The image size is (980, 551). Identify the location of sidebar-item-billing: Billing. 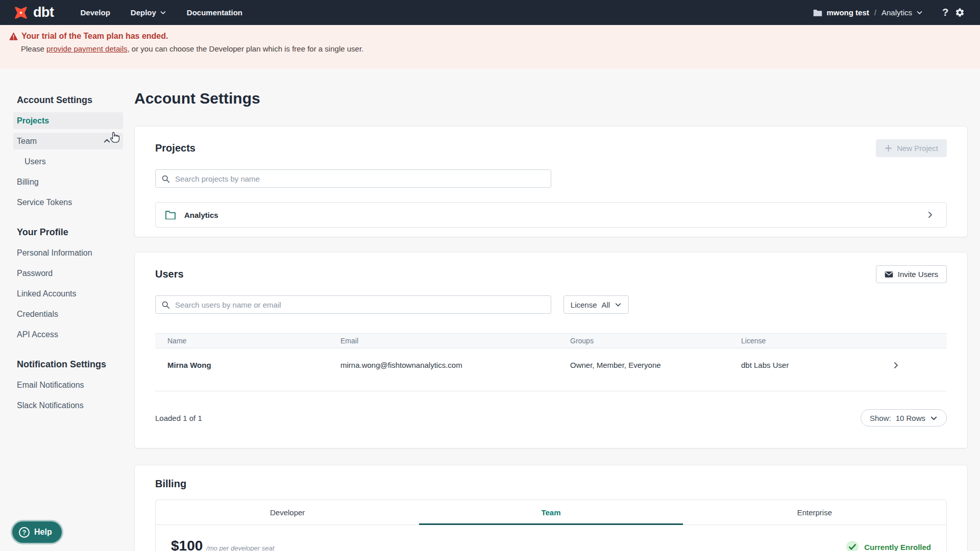
(68, 182).